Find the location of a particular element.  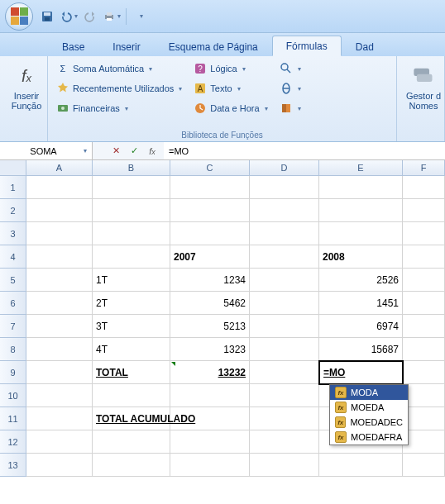

tab-base: Base is located at coordinates (73, 46).